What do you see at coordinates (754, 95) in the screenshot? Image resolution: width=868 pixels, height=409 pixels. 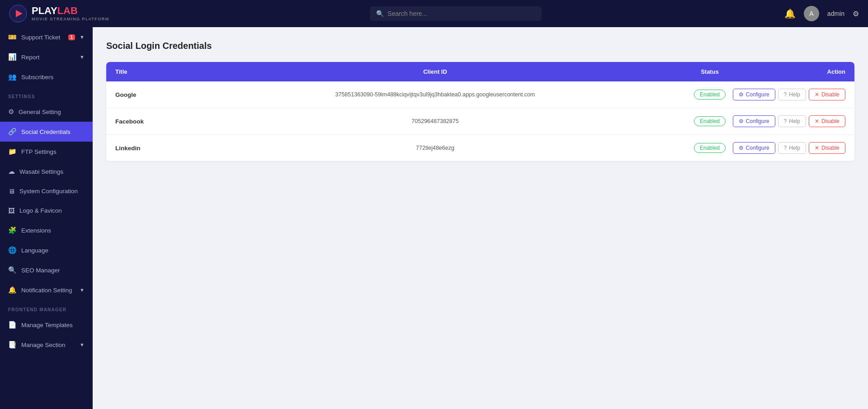 I see `configure-button-google: ⚙ Configure` at bounding box center [754, 95].